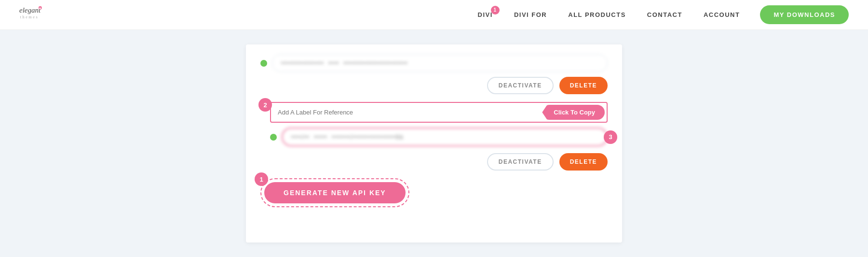 This screenshot has width=868, height=257. Describe the element at coordinates (583, 86) in the screenshot. I see `delete-button-1: DELETE` at that location.